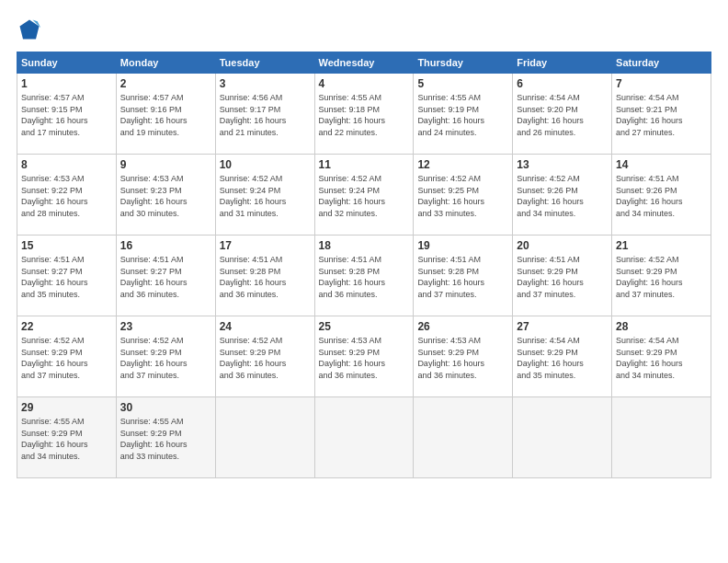 The width and height of the screenshot is (728, 563). Describe the element at coordinates (165, 196) in the screenshot. I see `day-info: Sunrise: 4:53 AM Sunset: 9:23 PM Dayligh…` at that location.